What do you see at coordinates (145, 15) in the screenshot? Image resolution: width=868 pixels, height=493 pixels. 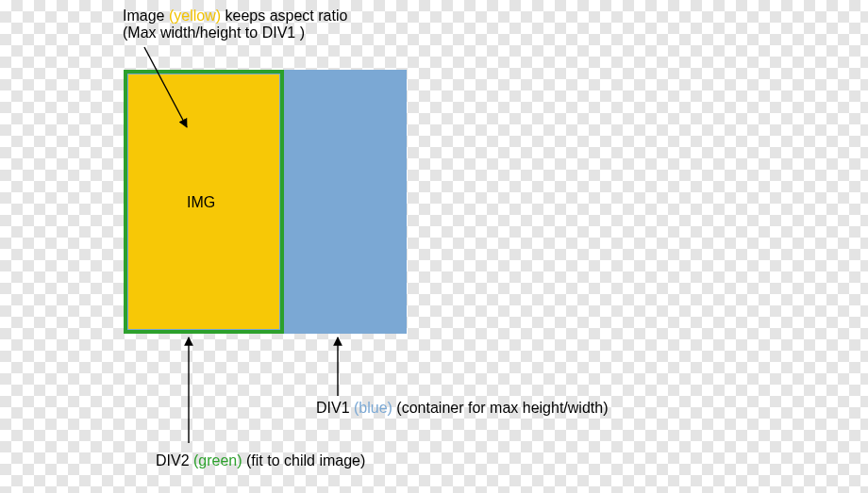 I see `caption-top-line1-a: Image` at bounding box center [145, 15].